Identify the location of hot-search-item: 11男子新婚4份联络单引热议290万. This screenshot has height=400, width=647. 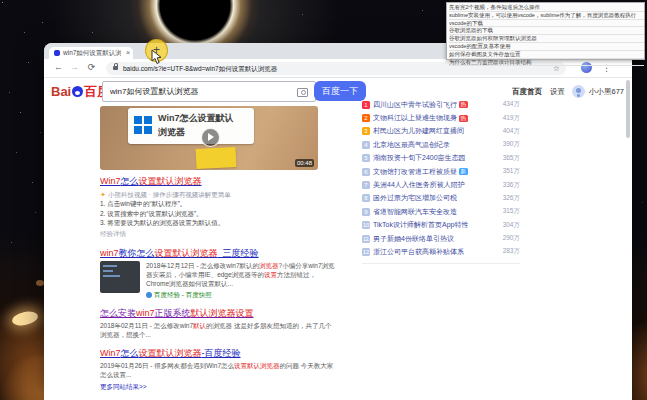
(441, 238).